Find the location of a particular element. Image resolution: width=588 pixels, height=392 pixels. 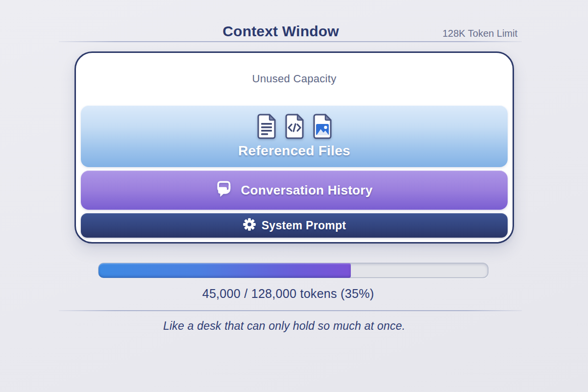

progress-fill is located at coordinates (224, 270).